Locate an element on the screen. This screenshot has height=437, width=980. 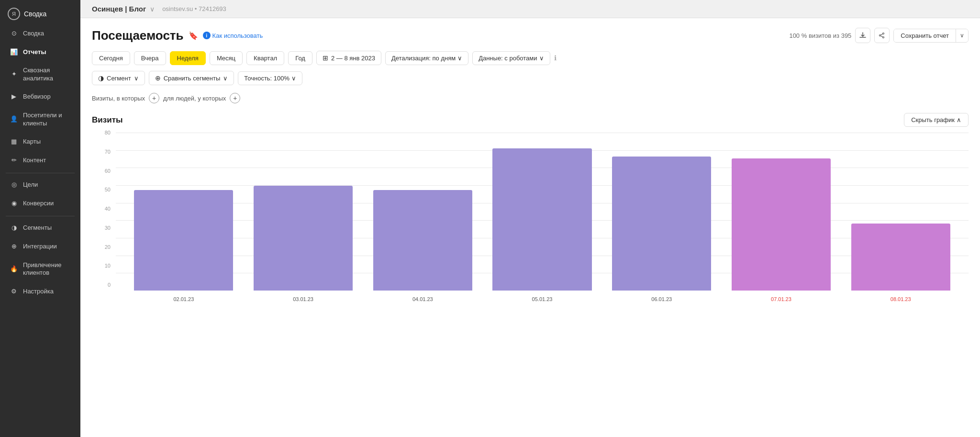
period-tab-week: Неделя is located at coordinates (188, 58).